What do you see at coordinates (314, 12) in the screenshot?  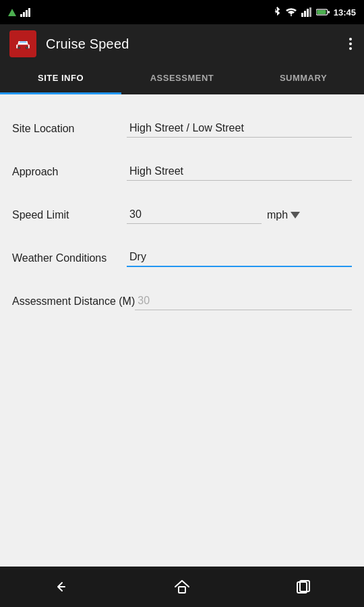 I see `status-right: 13:45` at bounding box center [314, 12].